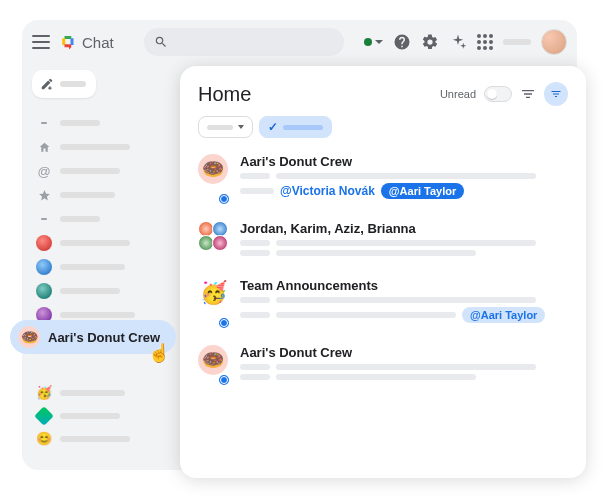 This screenshot has height=500, width=608. I want to click on conversation-item: Jordan, Karim, Aziz, Brianna, so click(383, 240).